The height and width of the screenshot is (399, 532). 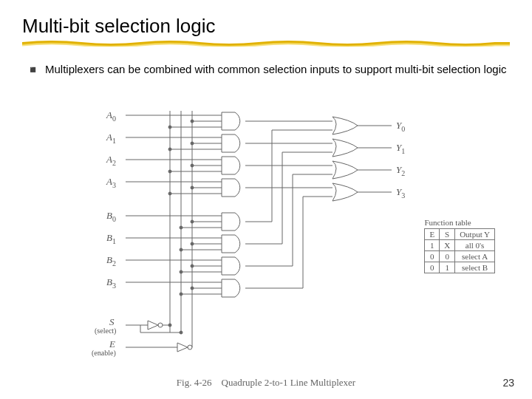 I want to click on ft-cell: select A, so click(x=475, y=257).